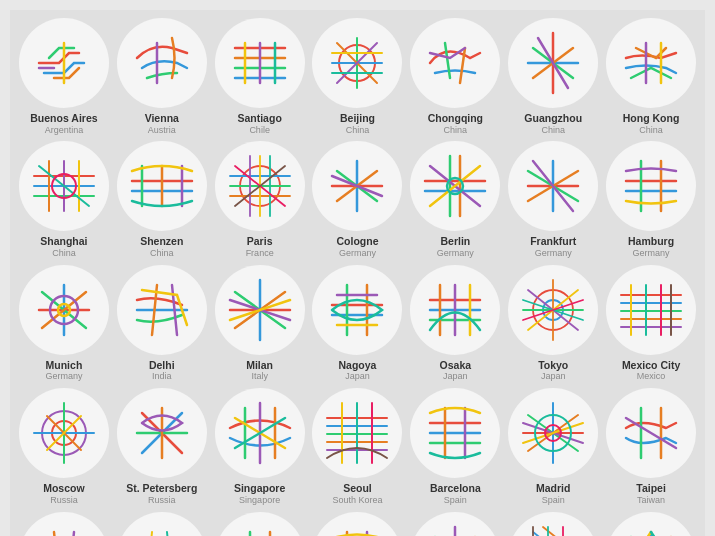  Describe the element at coordinates (651, 186) in the screenshot. I see `city-map-hamburg` at that location.